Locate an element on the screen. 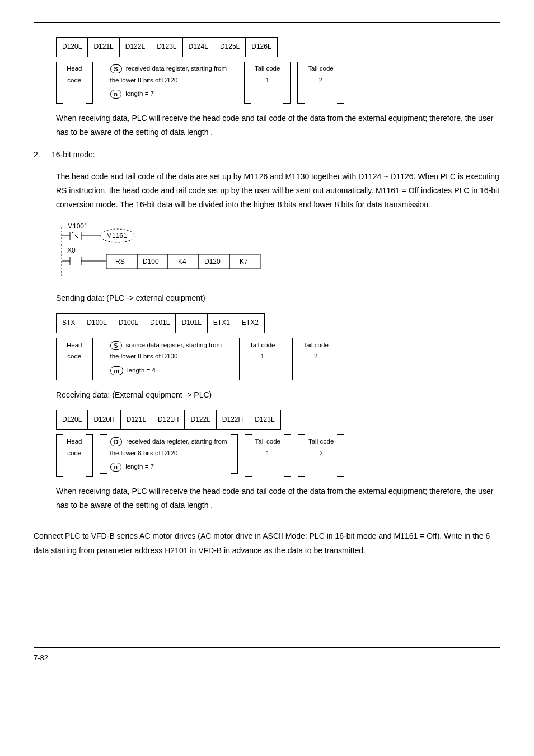  para4: Connect PLC to VFD-B series AC motor dri… is located at coordinates (267, 543).